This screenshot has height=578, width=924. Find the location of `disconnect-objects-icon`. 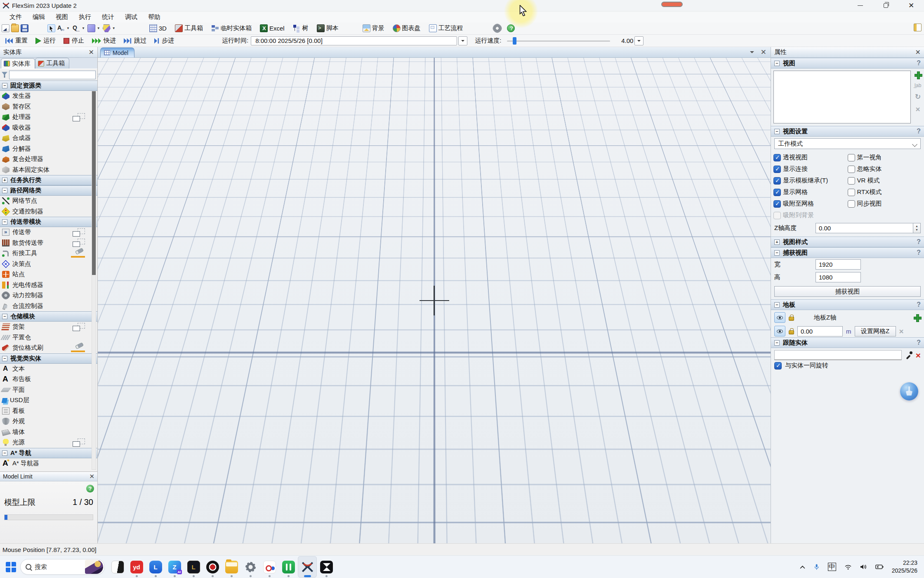

disconnect-objects-icon is located at coordinates (76, 28).